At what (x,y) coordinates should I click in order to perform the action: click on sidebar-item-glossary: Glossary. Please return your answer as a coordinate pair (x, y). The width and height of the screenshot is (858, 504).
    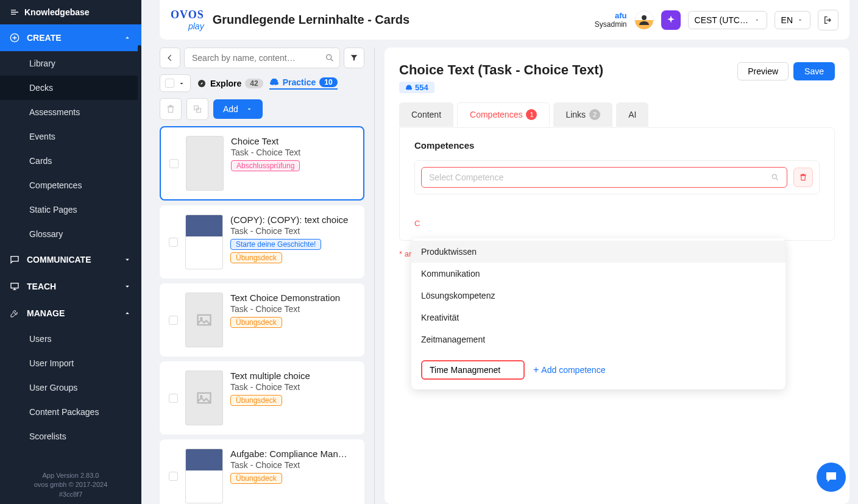
    Looking at the image, I should click on (71, 234).